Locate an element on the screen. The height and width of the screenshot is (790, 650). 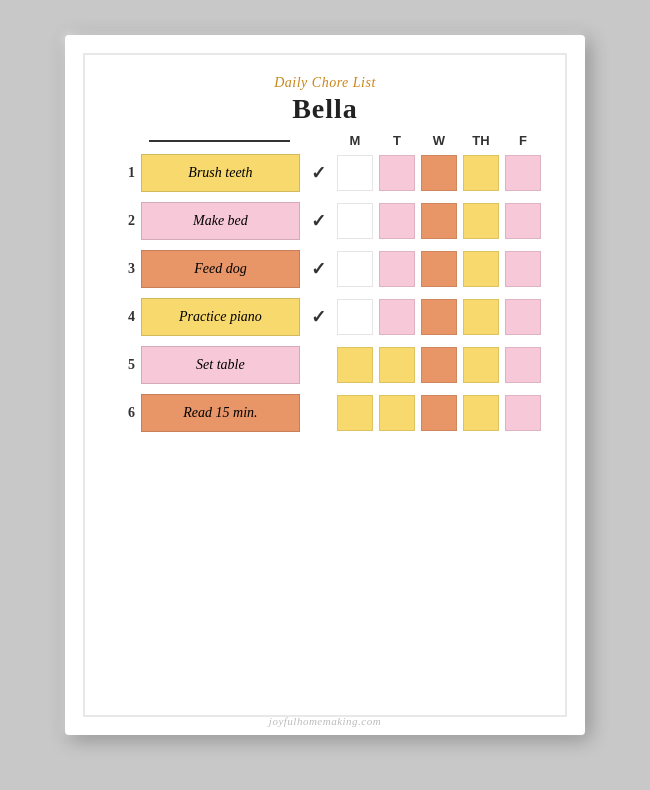
row-number-5: 5 is located at coordinates (122, 365).